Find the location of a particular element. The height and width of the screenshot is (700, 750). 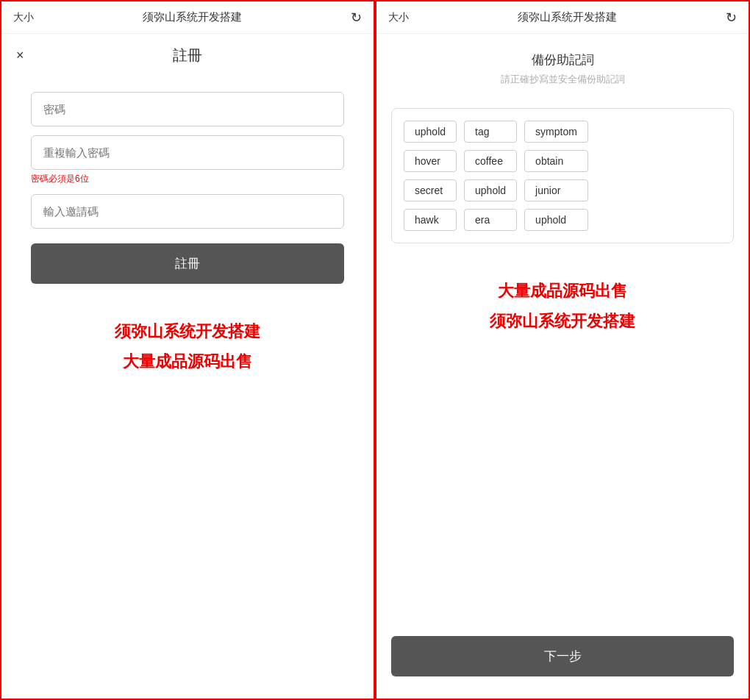

password-input is located at coordinates (188, 109).